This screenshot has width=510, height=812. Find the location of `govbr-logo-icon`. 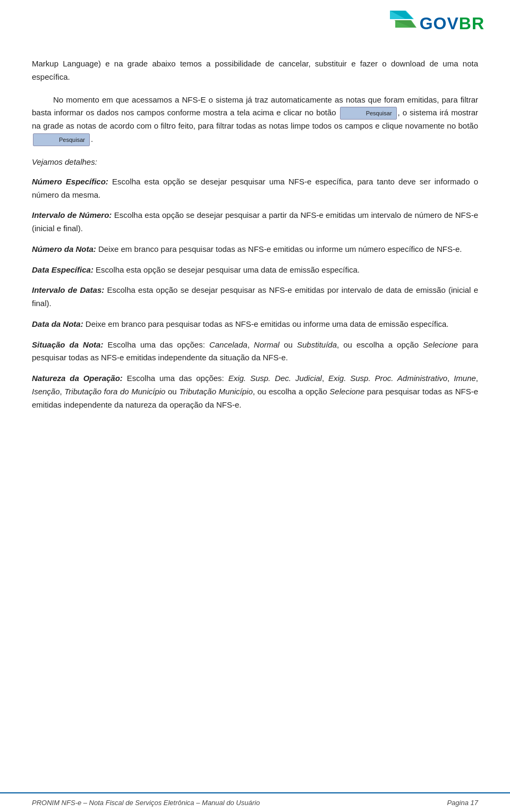

govbr-logo-icon is located at coordinates (401, 23).